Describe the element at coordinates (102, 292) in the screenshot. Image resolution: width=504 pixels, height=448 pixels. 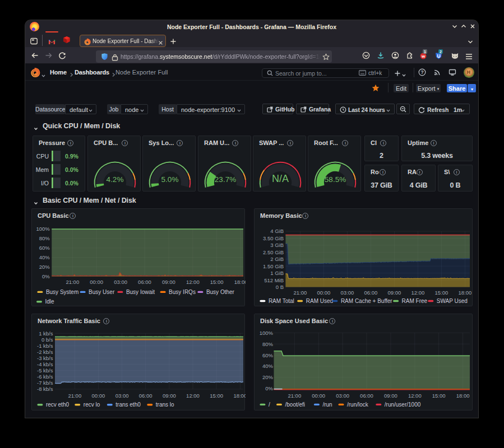
I see `svg-text: Busy User` at that location.